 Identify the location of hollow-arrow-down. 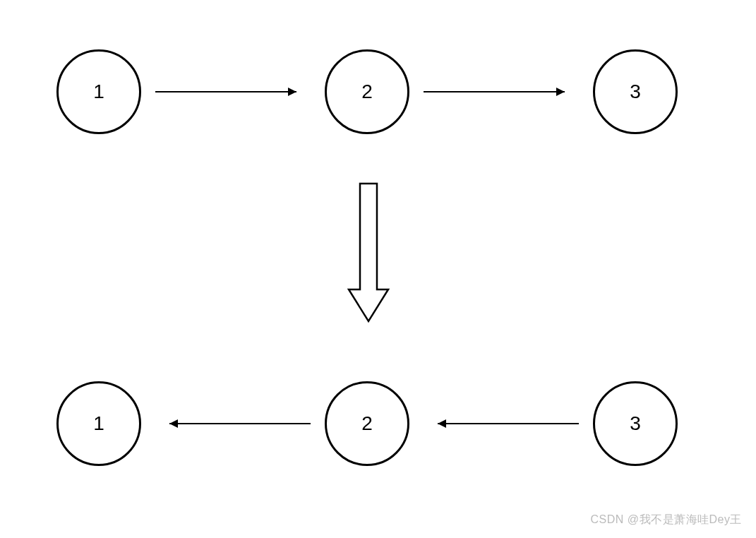
(368, 254).